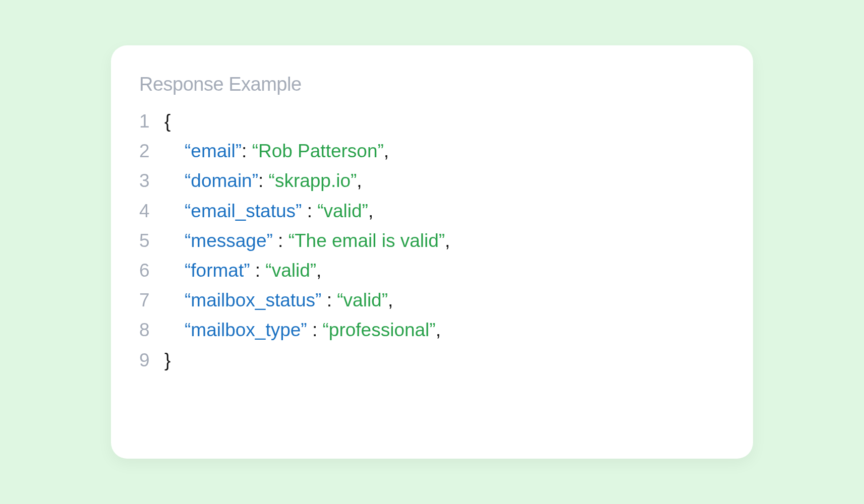 The height and width of the screenshot is (504, 864). What do you see at coordinates (167, 121) in the screenshot?
I see `open-brace: {` at bounding box center [167, 121].